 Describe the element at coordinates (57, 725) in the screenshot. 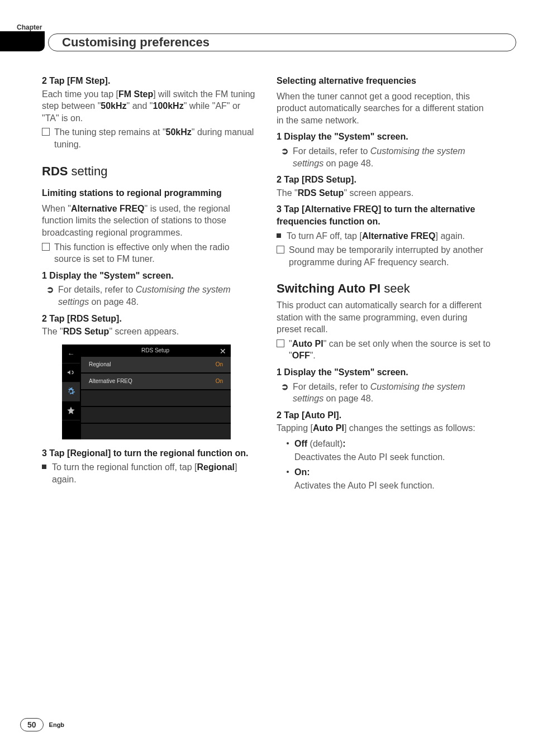

I see `footer-language: Engb` at that location.